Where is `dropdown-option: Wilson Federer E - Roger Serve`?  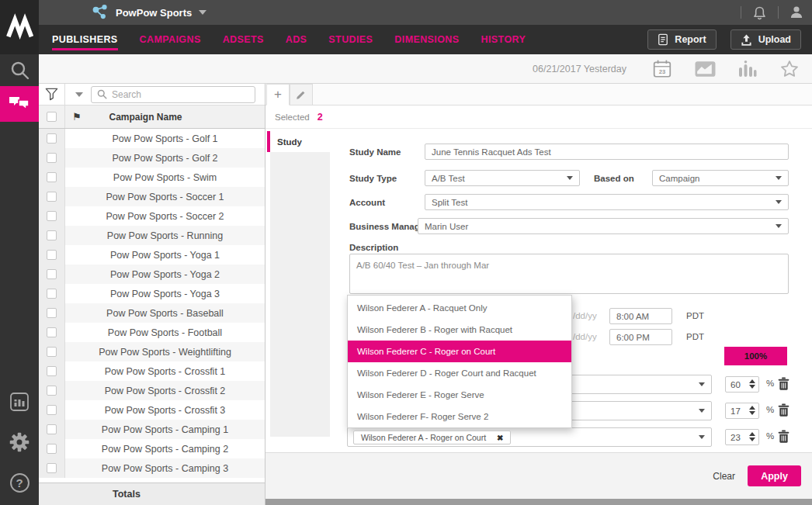
dropdown-option: Wilson Federer E - Roger Serve is located at coordinates (460, 395).